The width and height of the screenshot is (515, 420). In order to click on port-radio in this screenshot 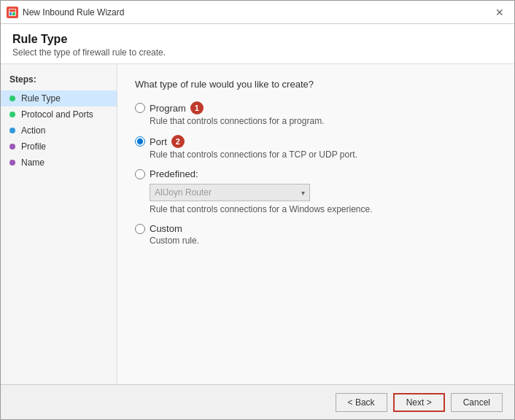, I will do `click(140, 141)`.